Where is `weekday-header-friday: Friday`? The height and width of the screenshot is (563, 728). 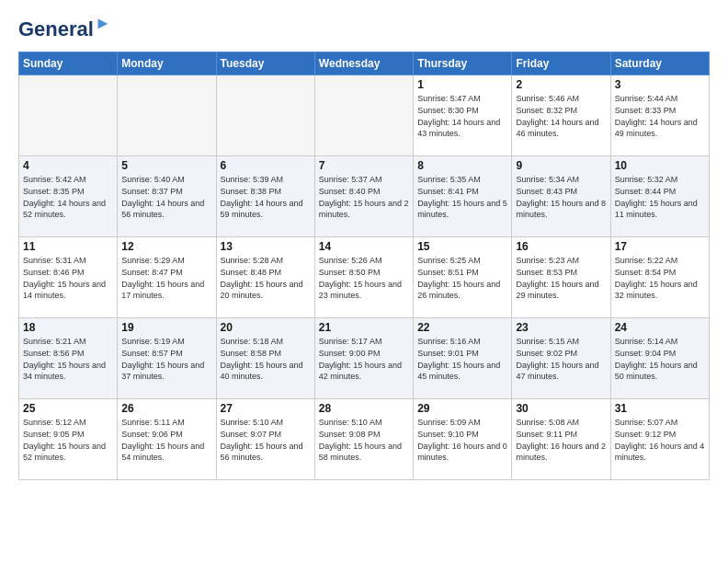 weekday-header-friday: Friday is located at coordinates (561, 64).